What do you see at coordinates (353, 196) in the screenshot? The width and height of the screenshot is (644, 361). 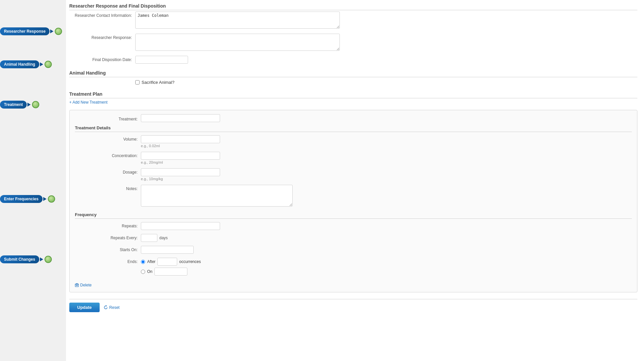 I see `notes-row: Notes:` at bounding box center [353, 196].